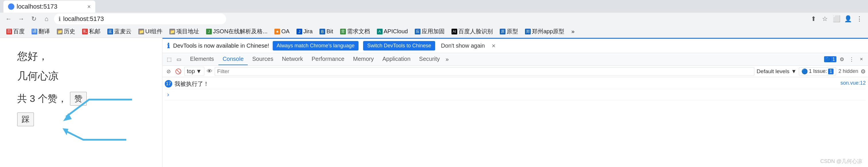 The height and width of the screenshot is (167, 868). I want to click on star-icon: ☆, so click(825, 19).